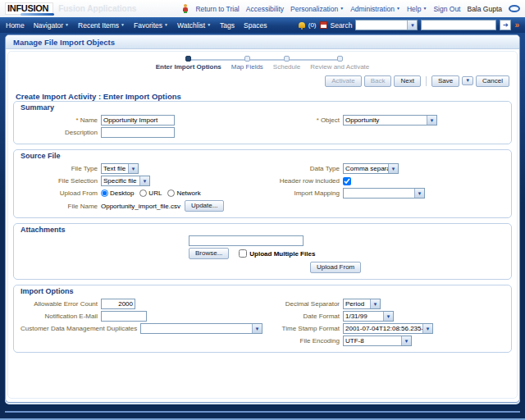 This screenshot has width=525, height=420. Describe the element at coordinates (378, 81) in the screenshot. I see `back-button: Back` at that location.